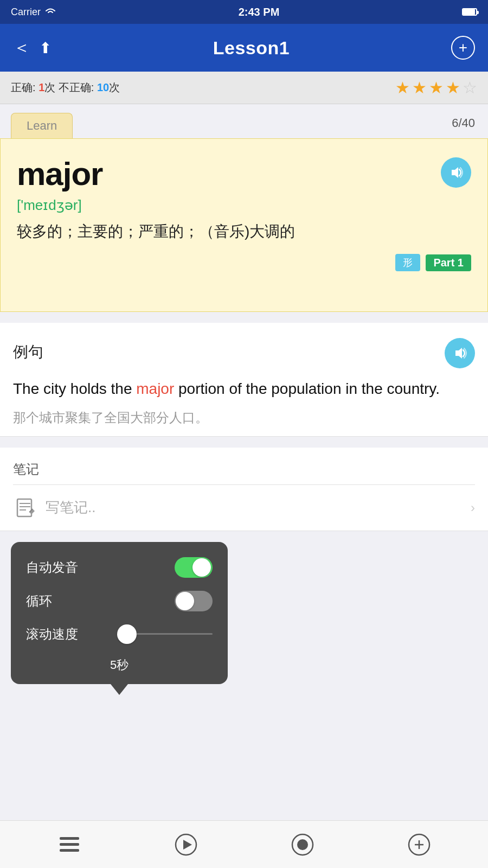  I want to click on wrong-count: 10, so click(103, 87).